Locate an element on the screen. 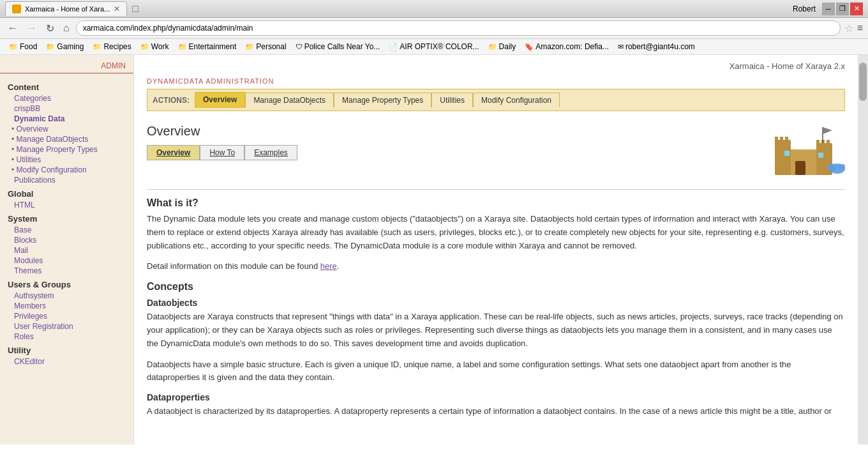 This screenshot has height=465, width=868. bookmark-work: 📁Work is located at coordinates (154, 47).